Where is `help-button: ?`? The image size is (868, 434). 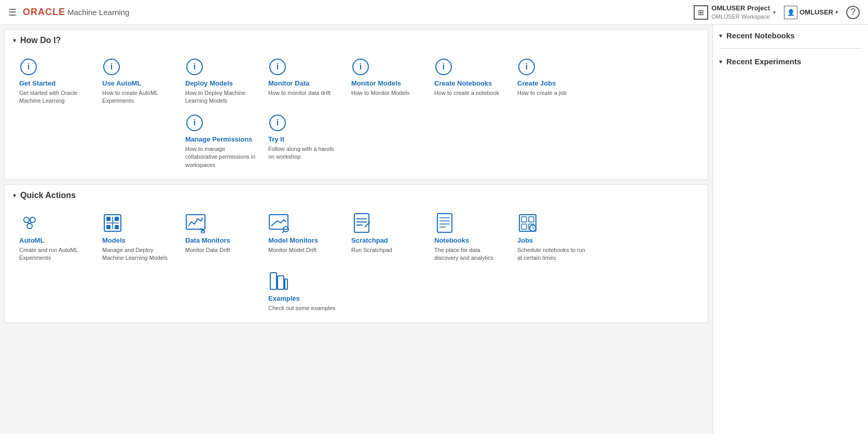
help-button: ? is located at coordinates (853, 12).